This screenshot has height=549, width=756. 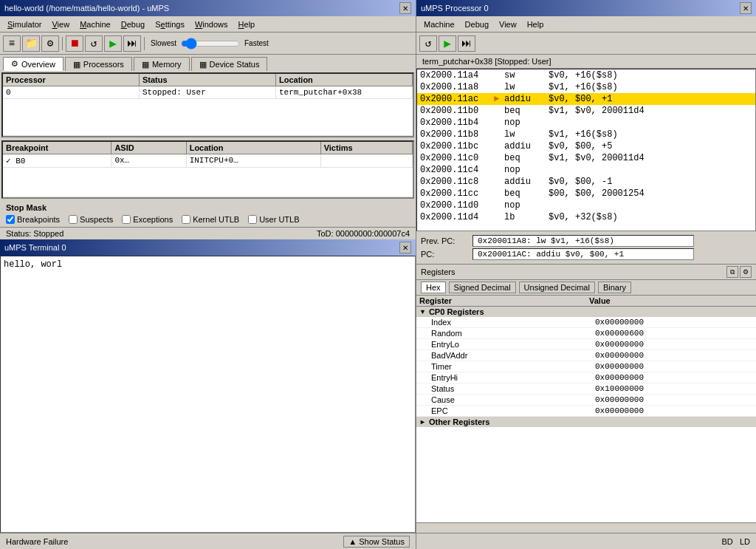 What do you see at coordinates (586, 411) in the screenshot?
I see `reg-row-epc: EPC 0x00000000` at bounding box center [586, 411].